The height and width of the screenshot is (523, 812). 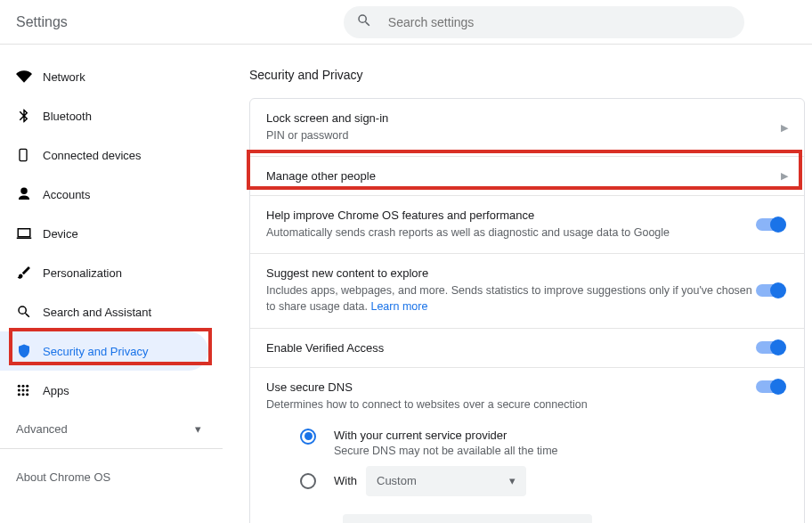 What do you see at coordinates (29, 194) in the screenshot?
I see `person-icon` at bounding box center [29, 194].